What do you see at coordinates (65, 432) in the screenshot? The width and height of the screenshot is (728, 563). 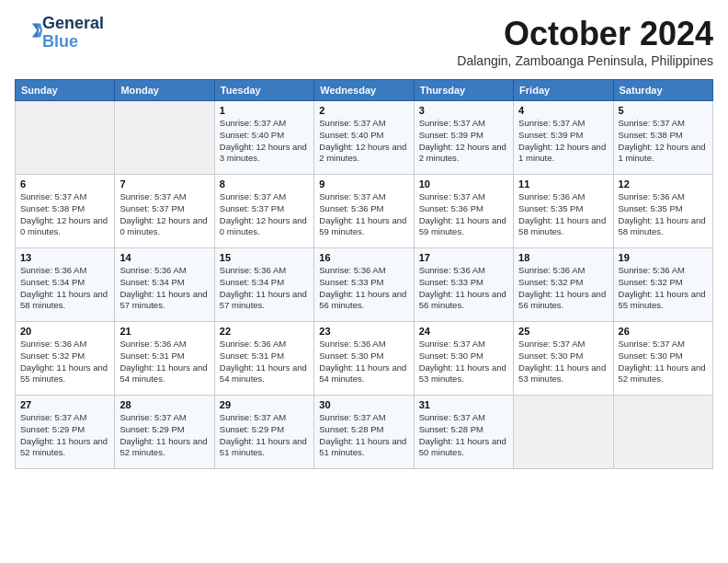 I see `calendar-cell: 27Sunrise: 5:37 AM Sunset: 5:29 PM Dayli…` at bounding box center [65, 432].